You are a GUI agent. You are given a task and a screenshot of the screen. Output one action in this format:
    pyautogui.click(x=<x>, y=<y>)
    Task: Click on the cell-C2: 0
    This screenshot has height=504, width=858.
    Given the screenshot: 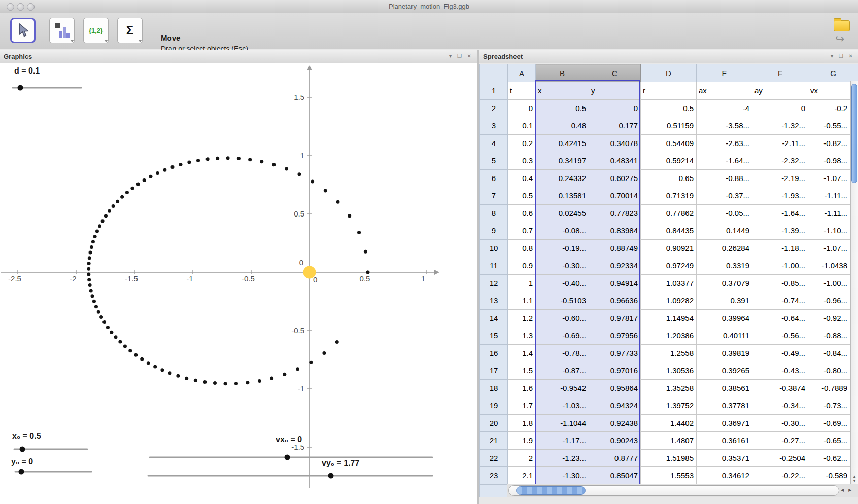 What is the action you would take?
    pyautogui.click(x=615, y=109)
    